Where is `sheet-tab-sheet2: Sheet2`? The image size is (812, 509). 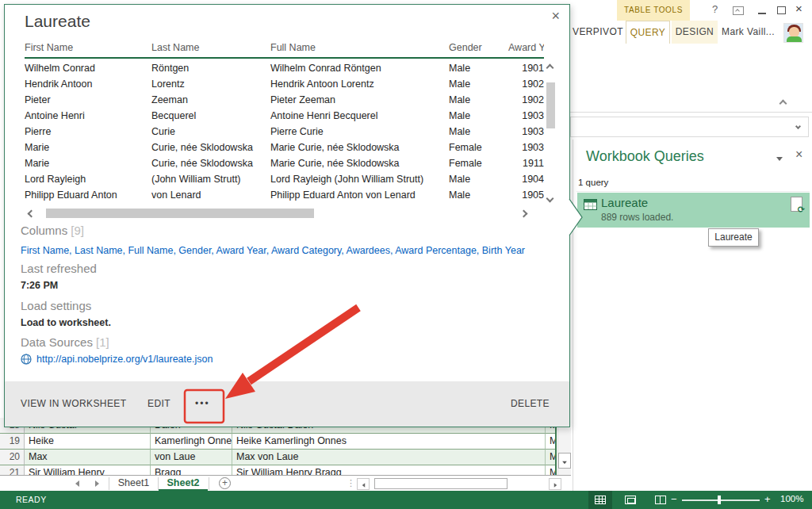 sheet-tab-sheet2: Sheet2 is located at coordinates (183, 484).